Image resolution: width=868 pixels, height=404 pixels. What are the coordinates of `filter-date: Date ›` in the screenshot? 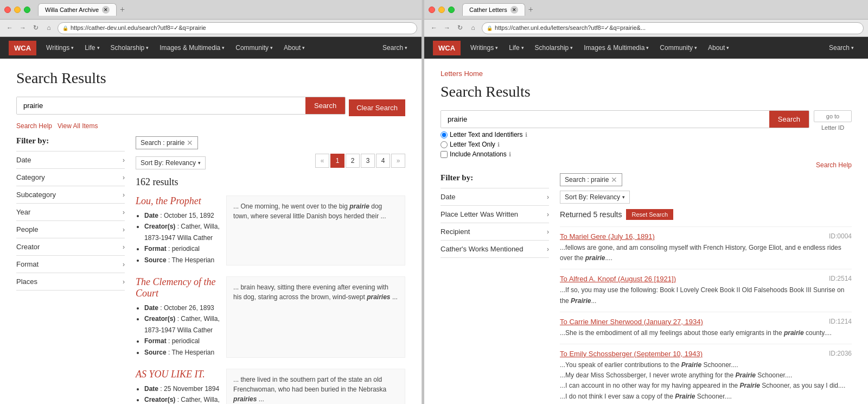 It's located at (71, 160).